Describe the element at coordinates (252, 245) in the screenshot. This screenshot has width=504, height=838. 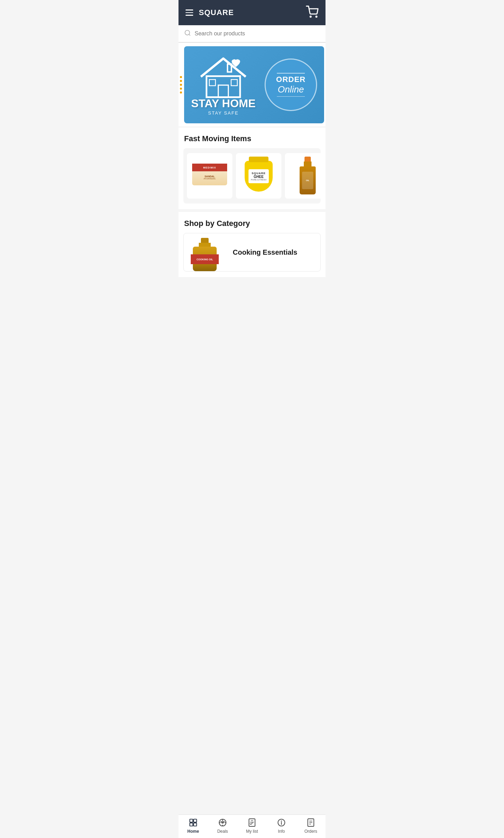
I see `category-section: Shop by Category COOKING OIL Cooking Ess…` at that location.